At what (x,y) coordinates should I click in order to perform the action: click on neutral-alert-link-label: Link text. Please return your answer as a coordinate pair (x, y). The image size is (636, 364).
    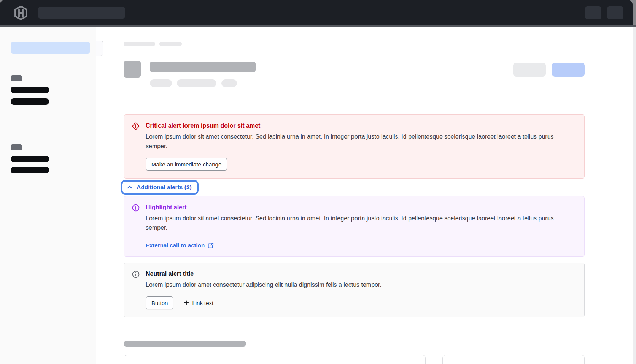
    Looking at the image, I should click on (203, 303).